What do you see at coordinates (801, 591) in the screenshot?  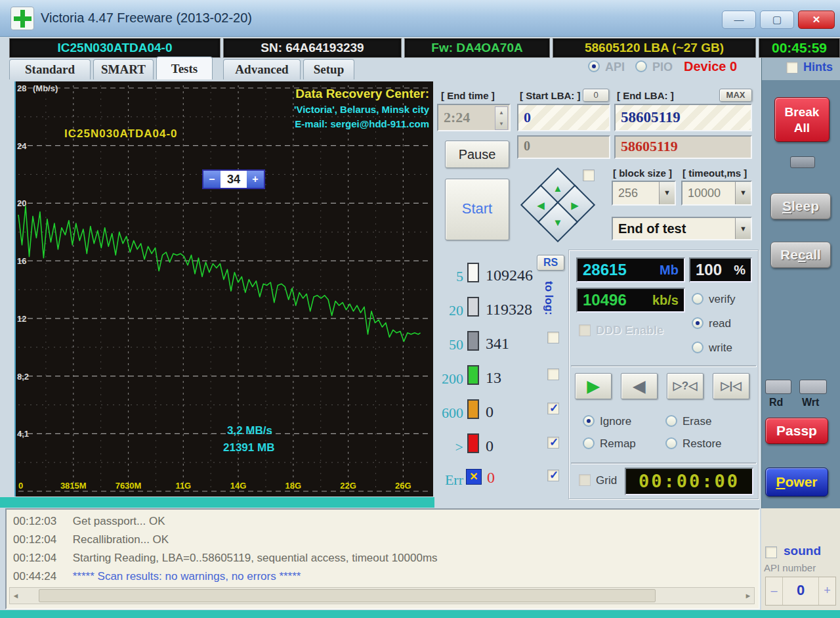 I see `api-number-value: 0` at bounding box center [801, 591].